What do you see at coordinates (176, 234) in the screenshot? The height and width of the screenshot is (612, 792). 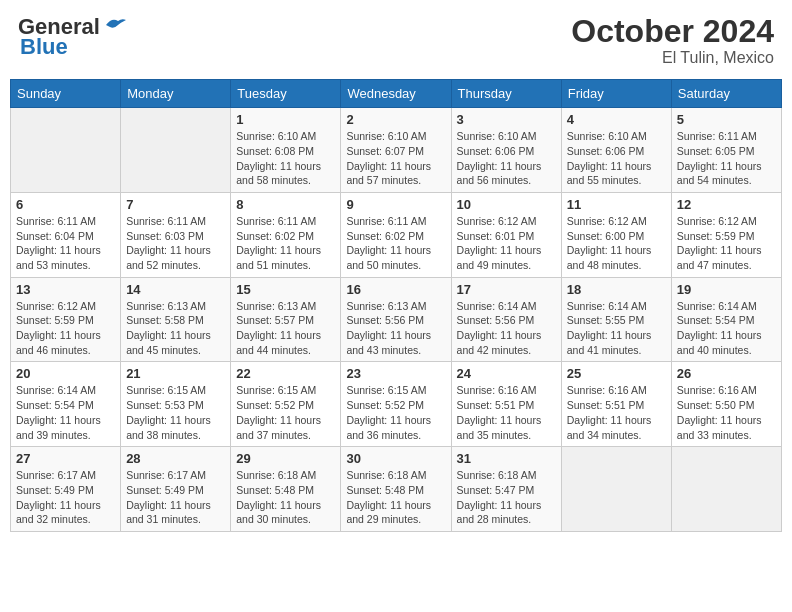 I see `calendar-cell: 7Sunrise: 6:11 AMSunset: 6:03 PMDaylight…` at bounding box center [176, 234].